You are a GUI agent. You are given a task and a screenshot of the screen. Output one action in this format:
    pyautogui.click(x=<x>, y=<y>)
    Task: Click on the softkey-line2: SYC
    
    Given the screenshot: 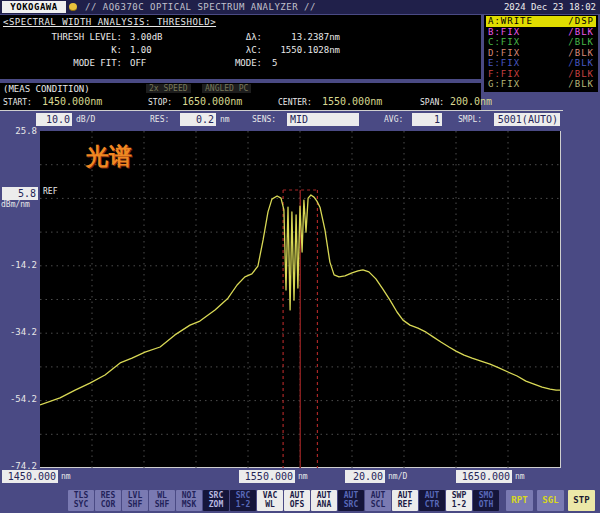 What is the action you would take?
    pyautogui.click(x=81, y=504)
    